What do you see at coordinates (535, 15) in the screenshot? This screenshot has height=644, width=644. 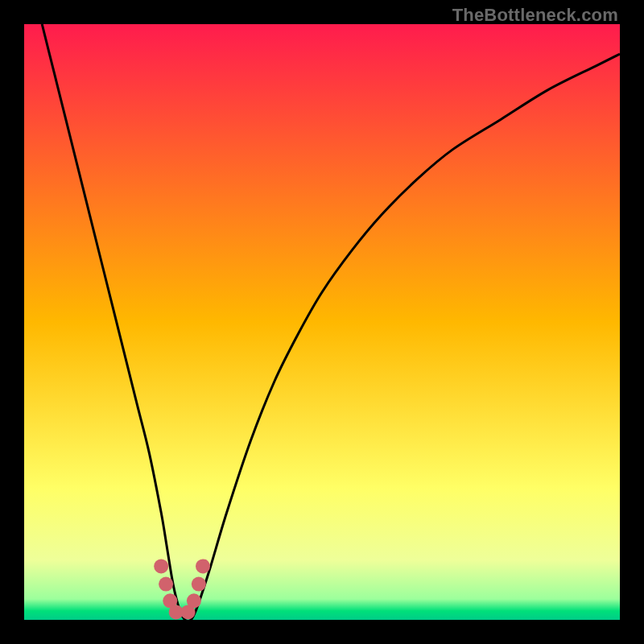 I see `watermark-text: TheBottleneck.com` at bounding box center [535, 15].